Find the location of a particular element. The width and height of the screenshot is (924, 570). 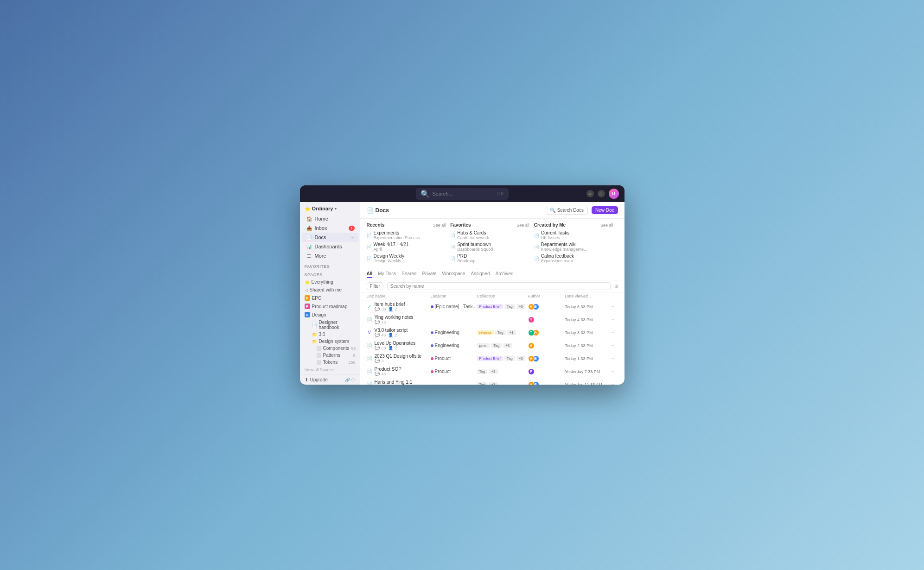

space-label: Shared with me is located at coordinates (325, 290).